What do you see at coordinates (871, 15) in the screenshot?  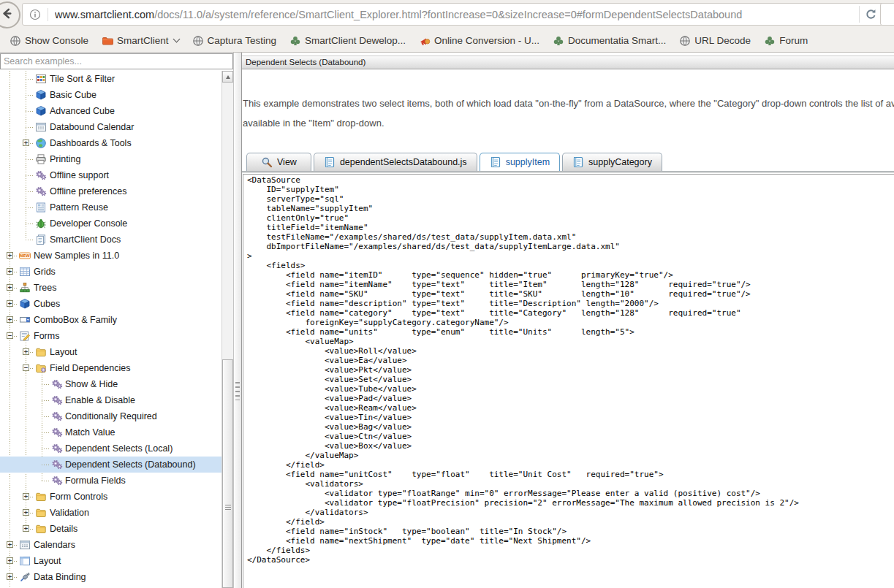 I see `reload-icon` at bounding box center [871, 15].